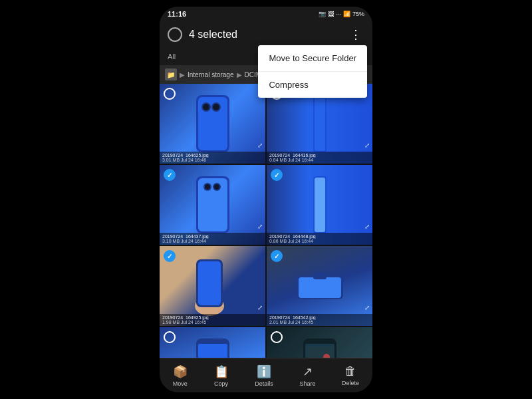  Describe the element at coordinates (239, 74) in the screenshot. I see `breadcrumb-arrow2: ▶` at that location.